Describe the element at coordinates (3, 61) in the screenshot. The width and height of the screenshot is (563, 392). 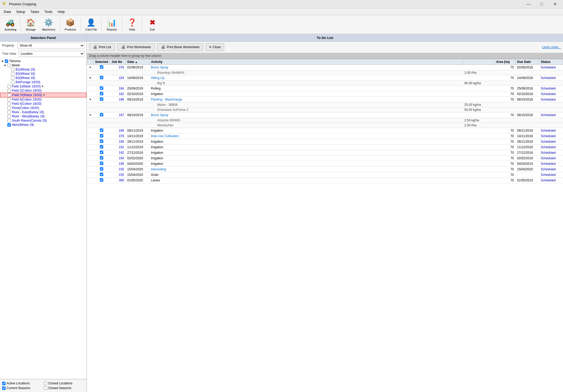
I see `tree-toggle-tahoma: ▼` at that location.